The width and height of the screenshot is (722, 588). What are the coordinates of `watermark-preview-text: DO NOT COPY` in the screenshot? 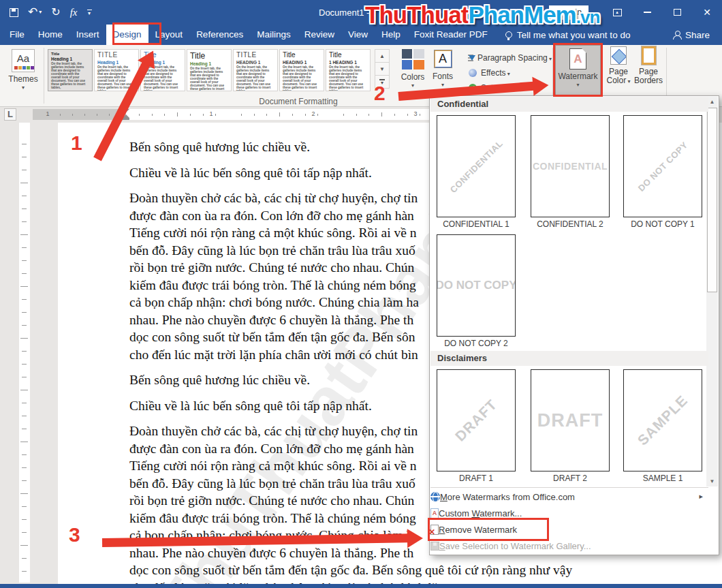 It's located at (663, 166).